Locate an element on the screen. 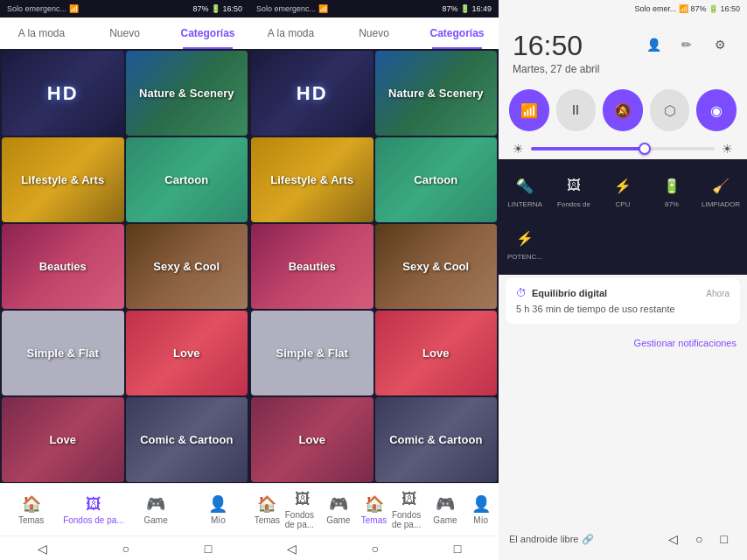  right-nav-temas: 🏠 Temas is located at coordinates (268, 509).